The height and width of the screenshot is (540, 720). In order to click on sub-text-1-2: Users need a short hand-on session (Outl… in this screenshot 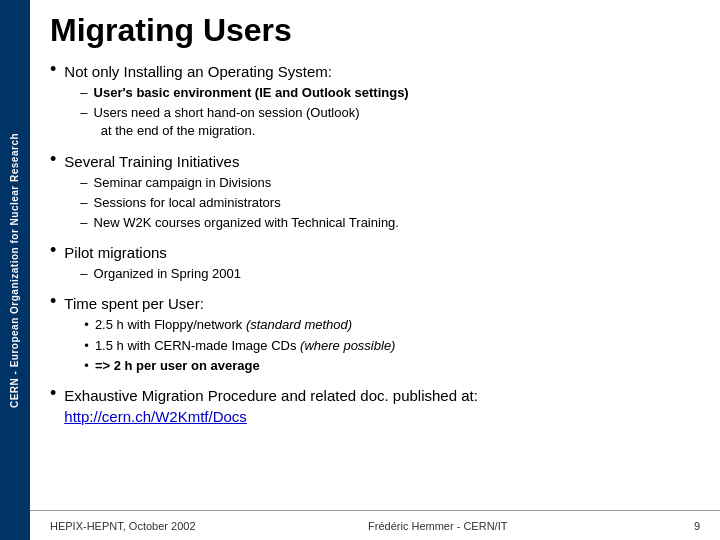, I will do `click(227, 122)`.